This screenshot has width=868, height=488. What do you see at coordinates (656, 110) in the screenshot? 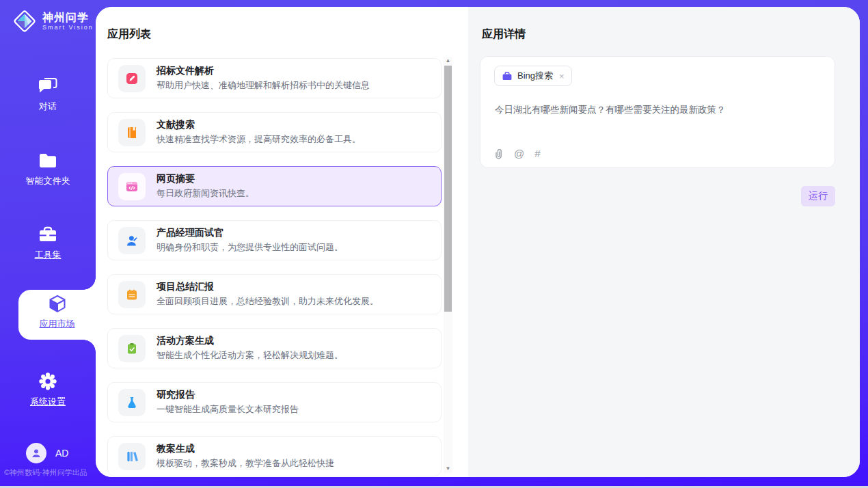
I see `prompt-input: 今日湖北有哪些新闻要点？有哪些需要关注的最新政策？` at bounding box center [656, 110].